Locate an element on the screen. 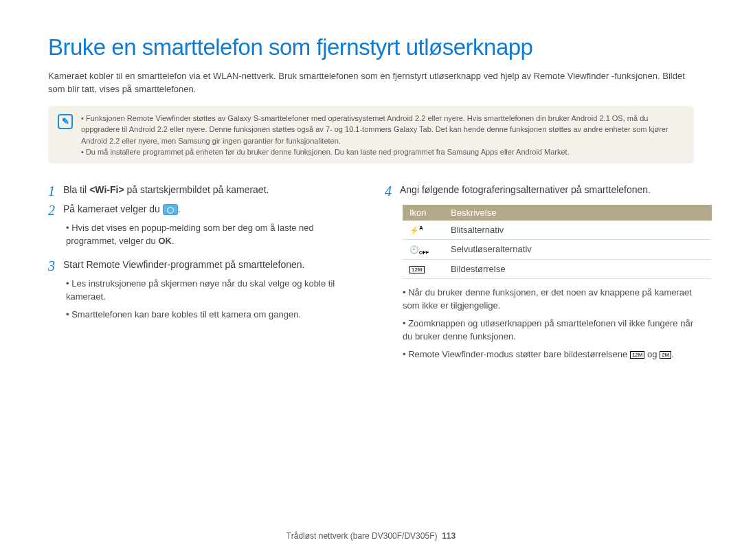 This screenshot has width=742, height=560. resolution-icon-2m: 2M is located at coordinates (665, 355).